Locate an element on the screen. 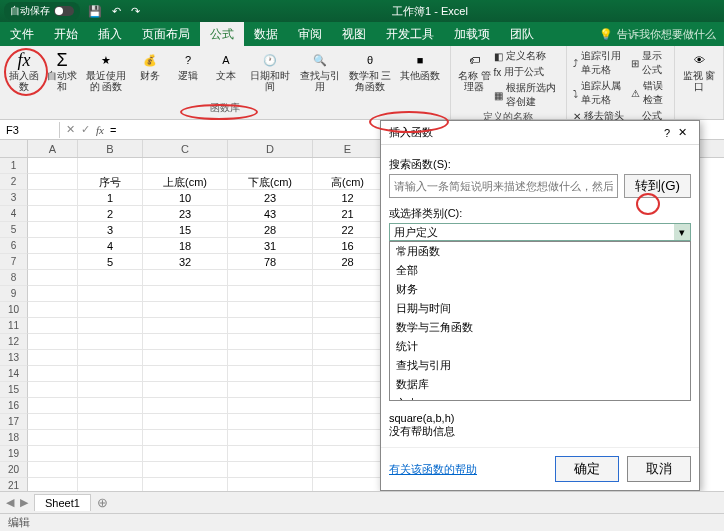  cell: 22 is located at coordinates (348, 230).